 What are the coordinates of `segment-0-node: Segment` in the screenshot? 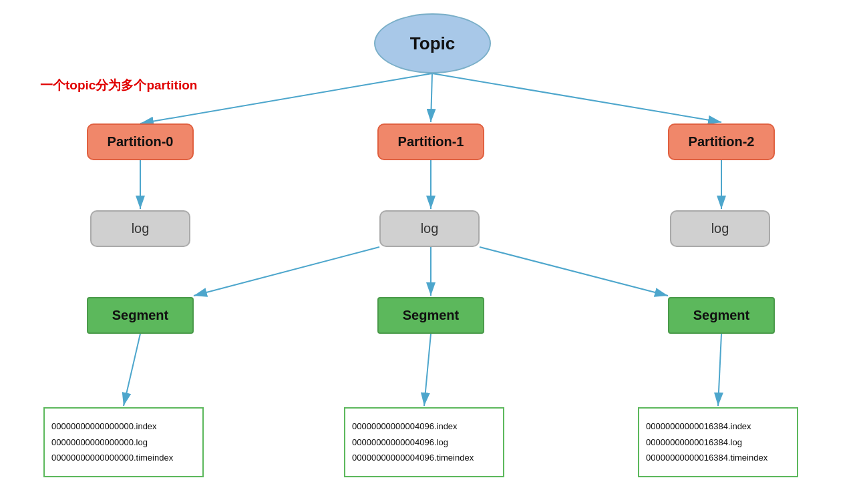 It's located at (140, 315).